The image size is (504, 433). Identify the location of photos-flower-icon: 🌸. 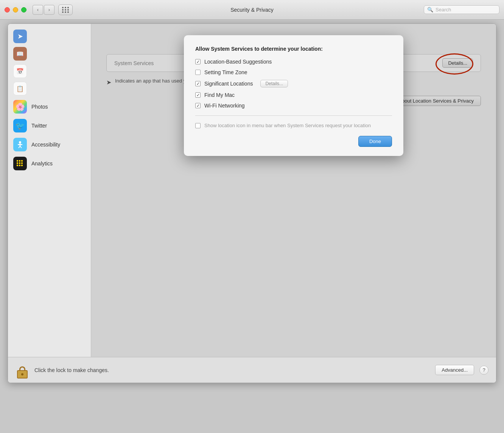
(20, 107).